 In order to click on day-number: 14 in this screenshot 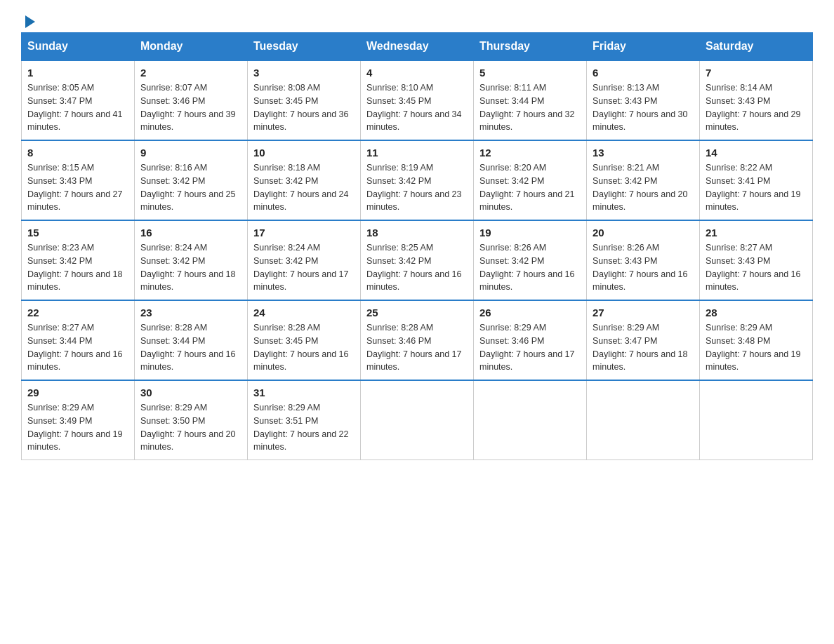, I will do `click(756, 153)`.